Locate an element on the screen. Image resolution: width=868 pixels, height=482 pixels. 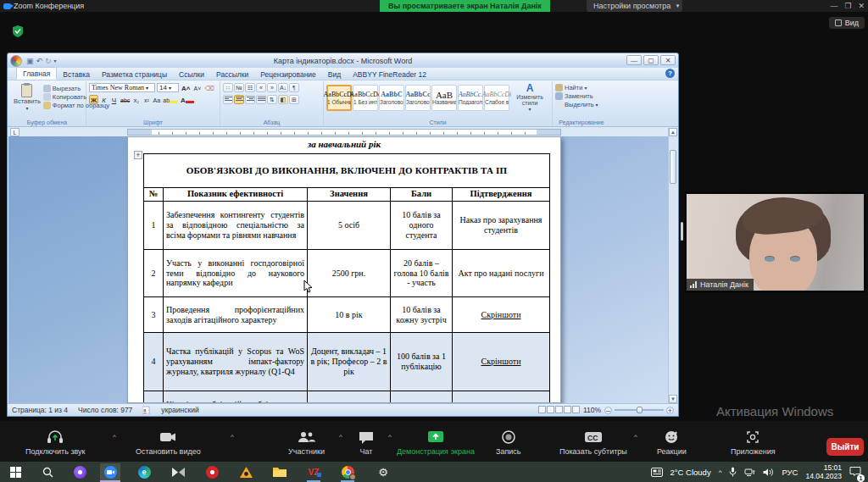
taskbar-file-explorer is located at coordinates (280, 472).